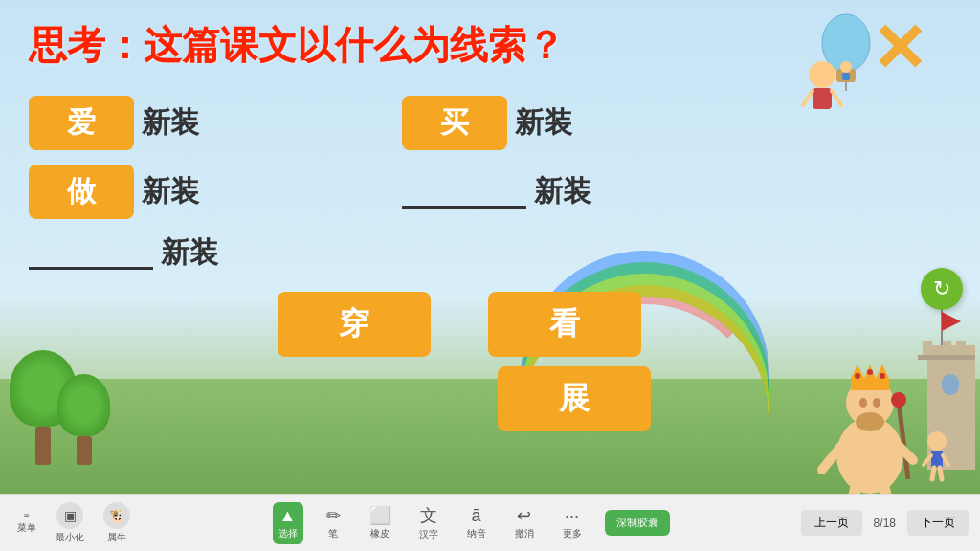 The image size is (980, 551). What do you see at coordinates (70, 516) in the screenshot?
I see `minimize-icon: ▣` at bounding box center [70, 516].